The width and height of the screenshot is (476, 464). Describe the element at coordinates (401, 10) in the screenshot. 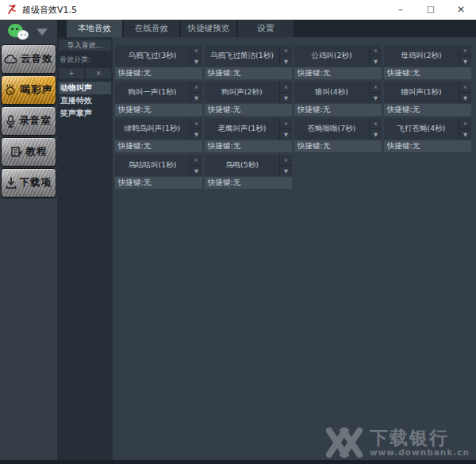

I see `minimize-button: –` at that location.